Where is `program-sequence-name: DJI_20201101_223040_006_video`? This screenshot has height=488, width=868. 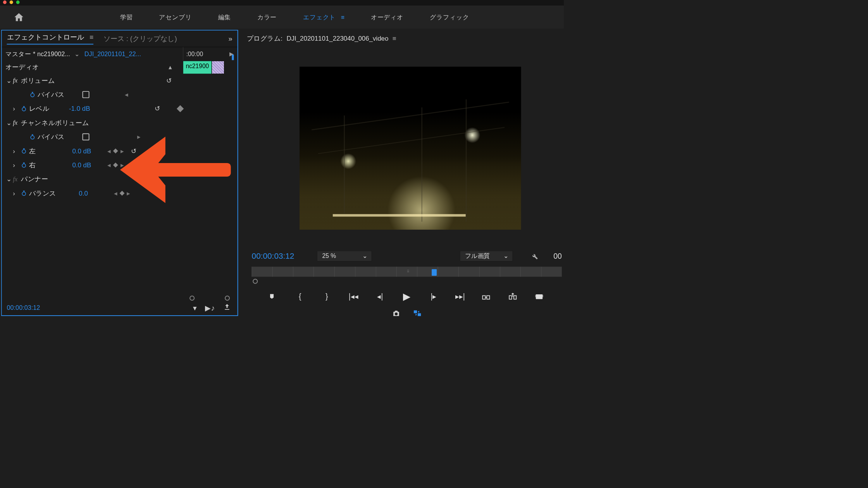
program-sequence-name: DJI_20201101_223040_006_video is located at coordinates (337, 38).